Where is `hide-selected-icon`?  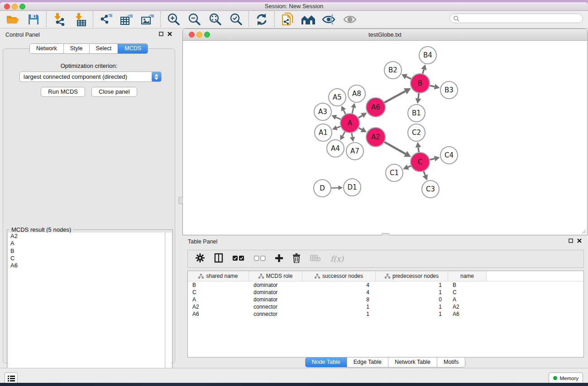
hide-selected-icon is located at coordinates (329, 19).